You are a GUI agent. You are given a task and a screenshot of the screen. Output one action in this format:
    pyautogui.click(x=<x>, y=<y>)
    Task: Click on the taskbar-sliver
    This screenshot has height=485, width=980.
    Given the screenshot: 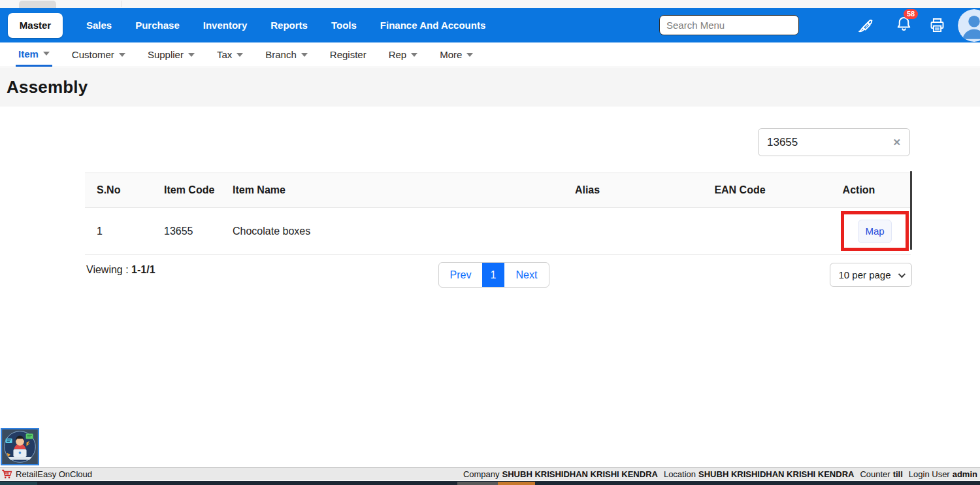 What is the action you would take?
    pyautogui.click(x=490, y=482)
    